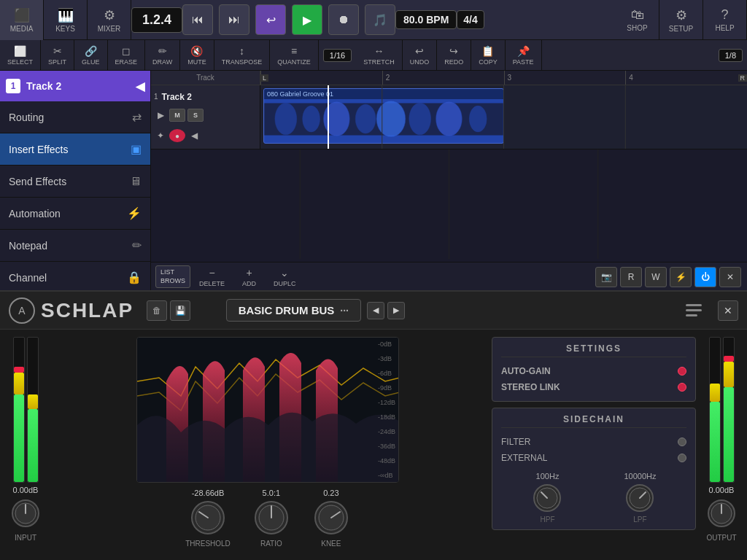 Image resolution: width=747 pixels, height=560 pixels. I want to click on link-btn: ⚡, so click(681, 277).